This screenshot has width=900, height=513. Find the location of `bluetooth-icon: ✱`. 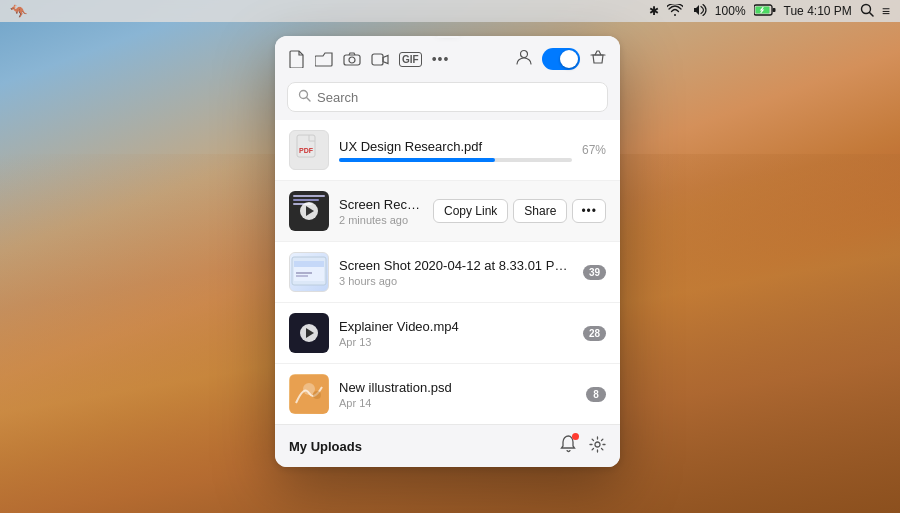

bluetooth-icon: ✱ is located at coordinates (654, 11).